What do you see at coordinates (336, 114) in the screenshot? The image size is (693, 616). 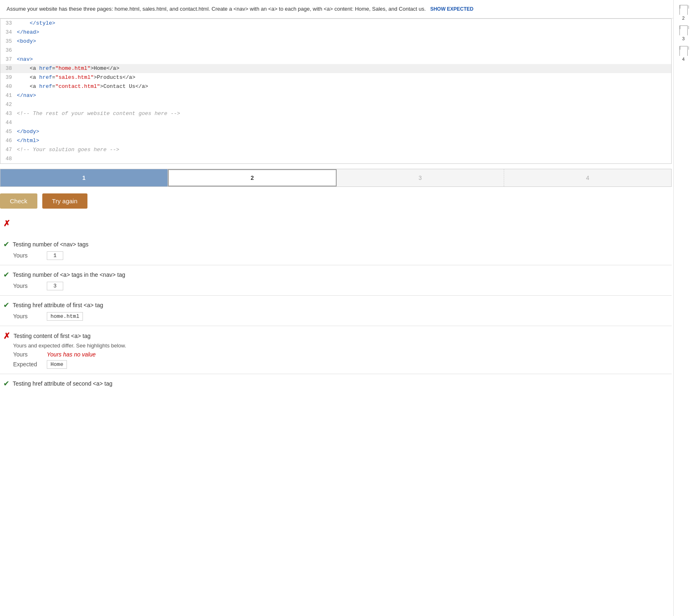 I see `code-line-43: 43 <!-- The rest of your website content…` at bounding box center [336, 114].